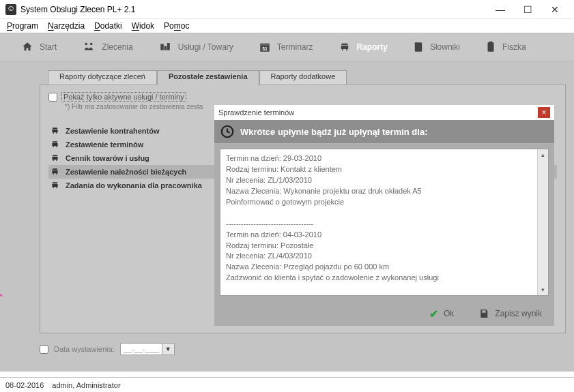  What do you see at coordinates (254, 10) in the screenshot?
I see `window-title: System Obslugi Zlecen PL+ 2.1` at bounding box center [254, 10].